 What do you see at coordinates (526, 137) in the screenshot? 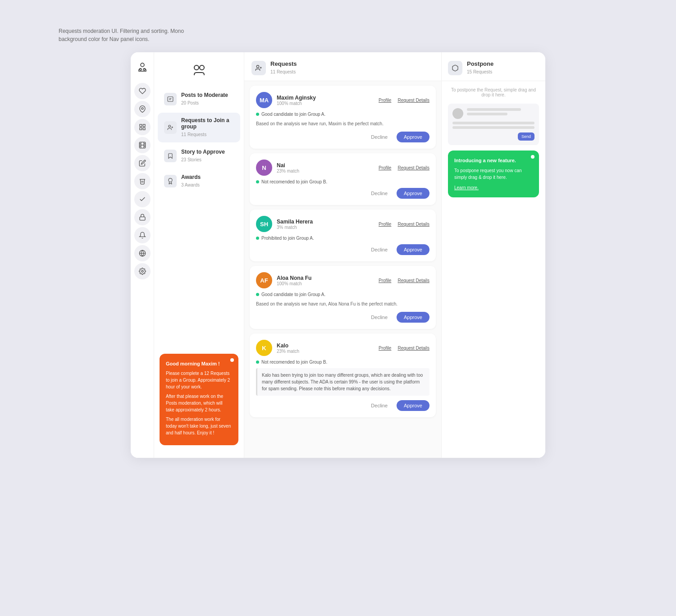
I see `preview-btn: Send` at bounding box center [526, 137].